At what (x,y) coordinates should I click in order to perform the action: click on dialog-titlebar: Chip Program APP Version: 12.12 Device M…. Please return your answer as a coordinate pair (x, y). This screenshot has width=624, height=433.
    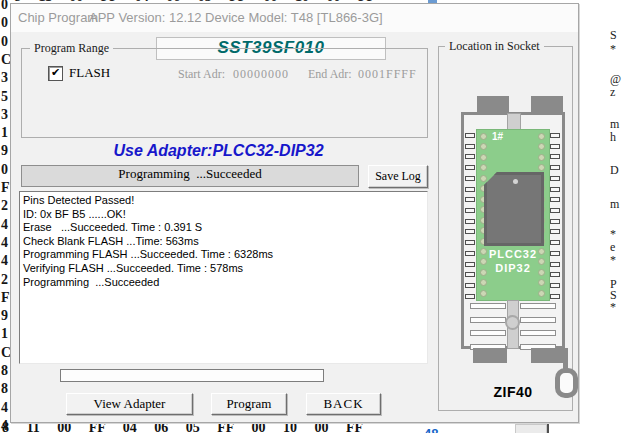
    Looking at the image, I should click on (294, 18).